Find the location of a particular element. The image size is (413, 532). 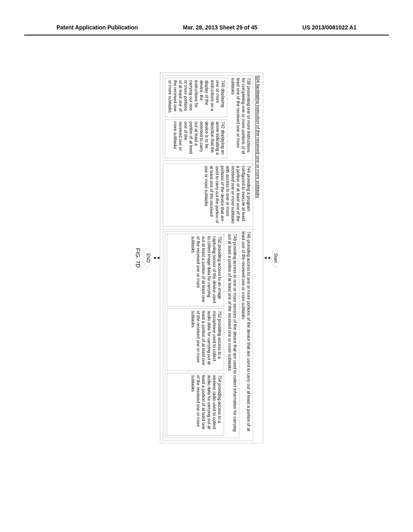

box-740: 740 displaying one or more instructions … is located at coordinates (196, 98).